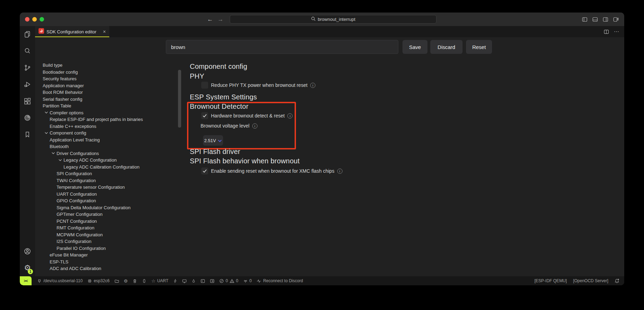  Describe the element at coordinates (108, 269) in the screenshot. I see `tree-item-adc-and-adc-calibration: ADC and ADC Calibration` at that location.